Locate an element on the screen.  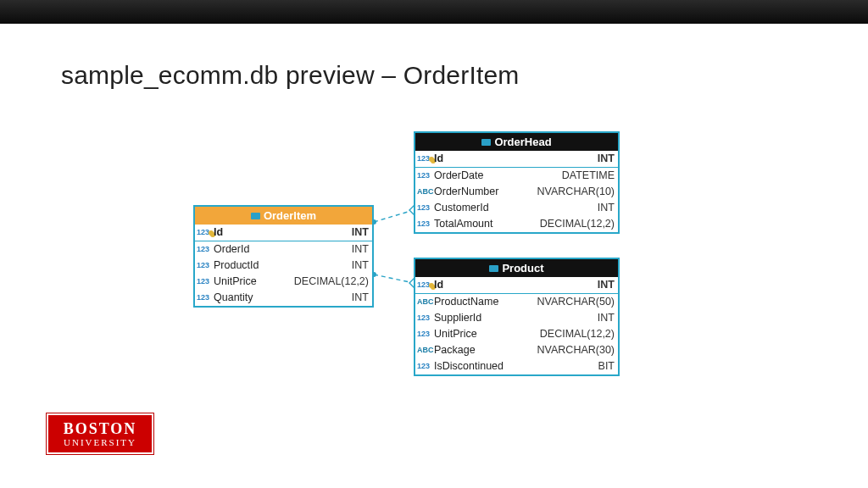
logo-line1: BOSTON is located at coordinates (100, 429).